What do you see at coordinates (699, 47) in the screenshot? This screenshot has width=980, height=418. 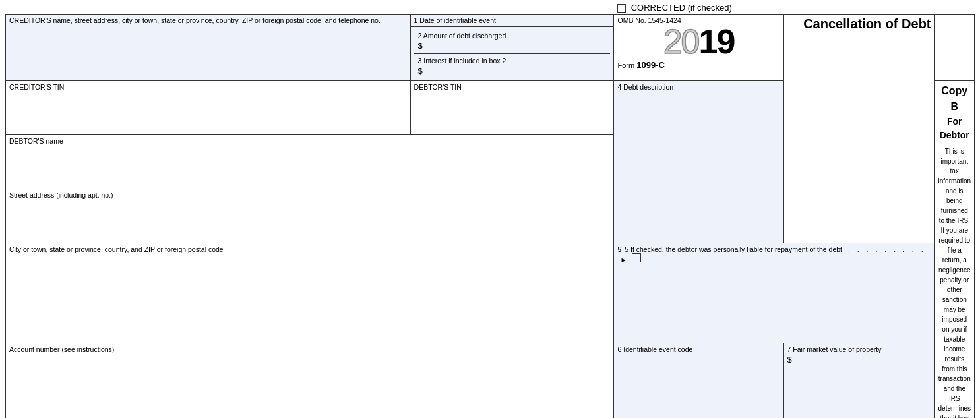 I see `omb-year-cell: OMB No. 1545-1424 2019 Form 1099-C` at bounding box center [699, 47].